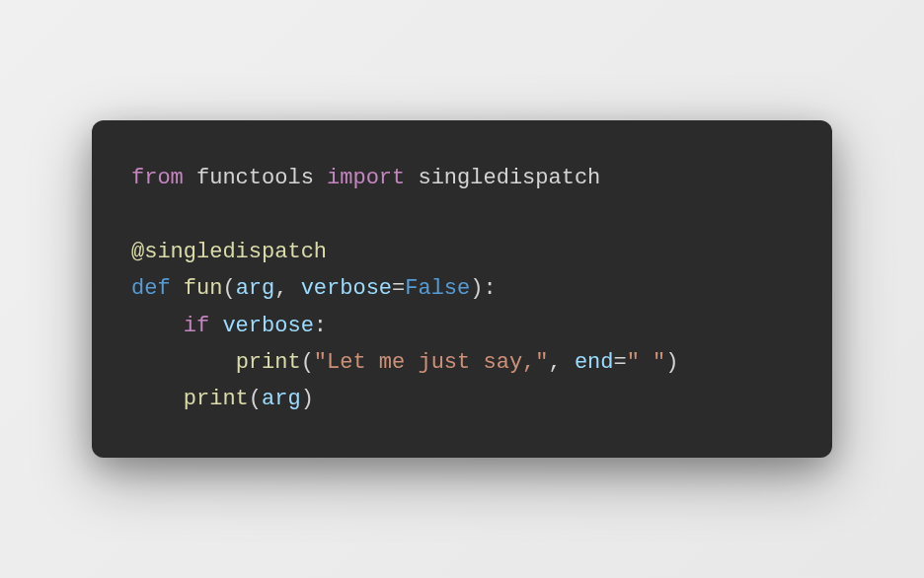  What do you see at coordinates (594, 363) in the screenshot?
I see `kwarg-end: end` at bounding box center [594, 363].